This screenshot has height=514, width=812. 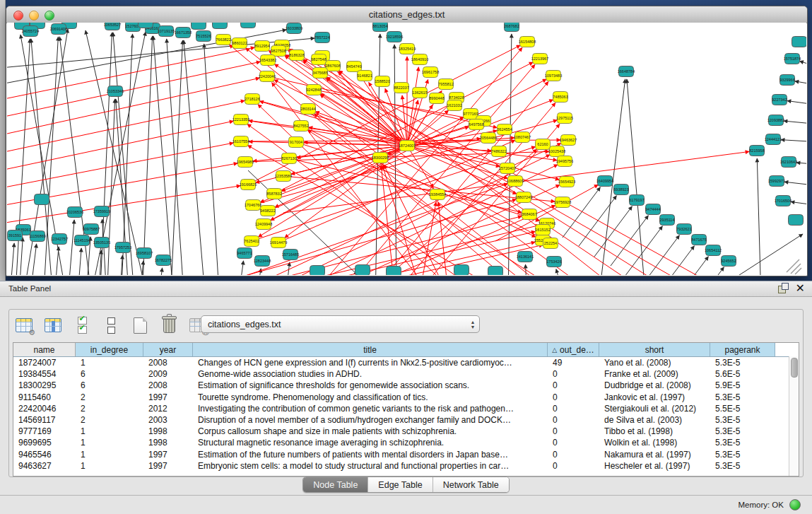 What do you see at coordinates (223, 40) in the screenshot?
I see `graph-node: 7663822` at bounding box center [223, 40].